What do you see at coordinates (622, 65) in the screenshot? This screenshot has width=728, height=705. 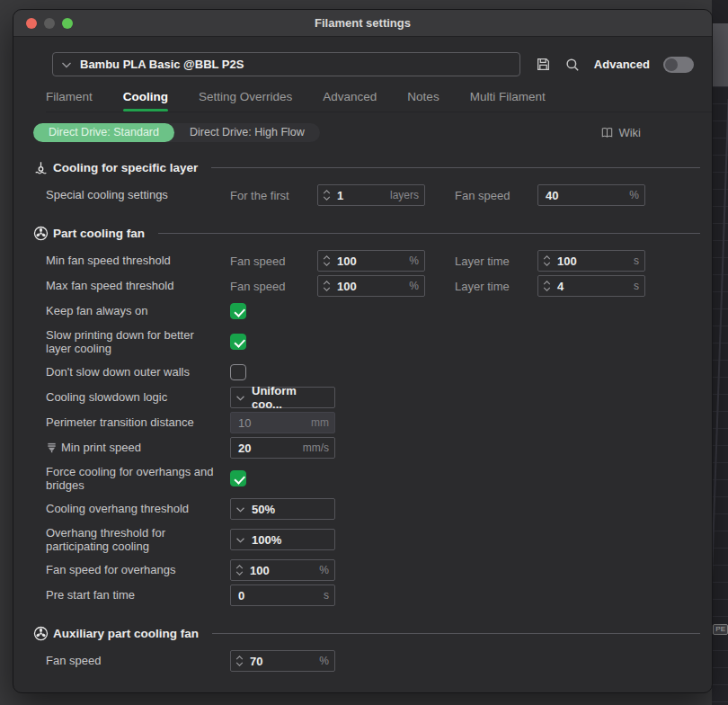 I see `advanced-label: Advanced` at bounding box center [622, 65].